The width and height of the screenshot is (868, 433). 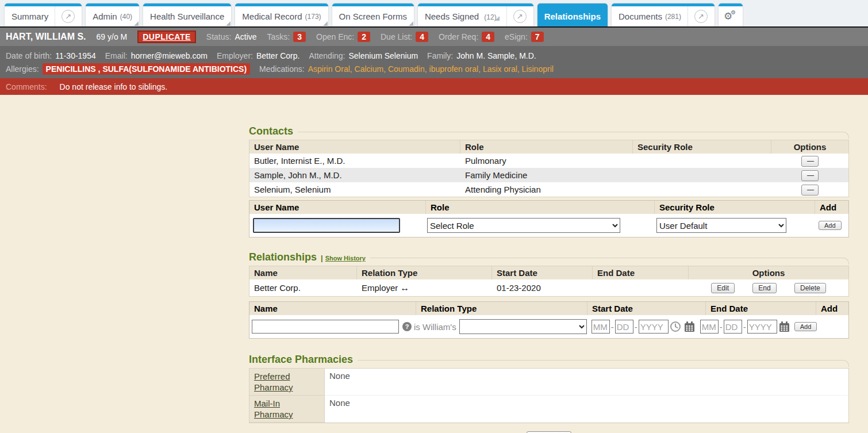 I want to click on add-relationship-header: Name Relation Type Start Date End Date A…, so click(x=549, y=308).